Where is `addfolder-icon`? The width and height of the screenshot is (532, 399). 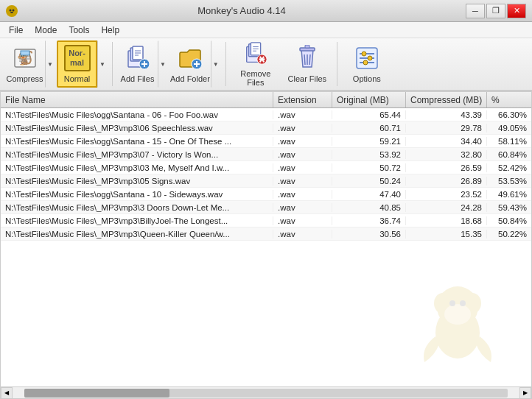 addfolder-icon is located at coordinates (190, 58).